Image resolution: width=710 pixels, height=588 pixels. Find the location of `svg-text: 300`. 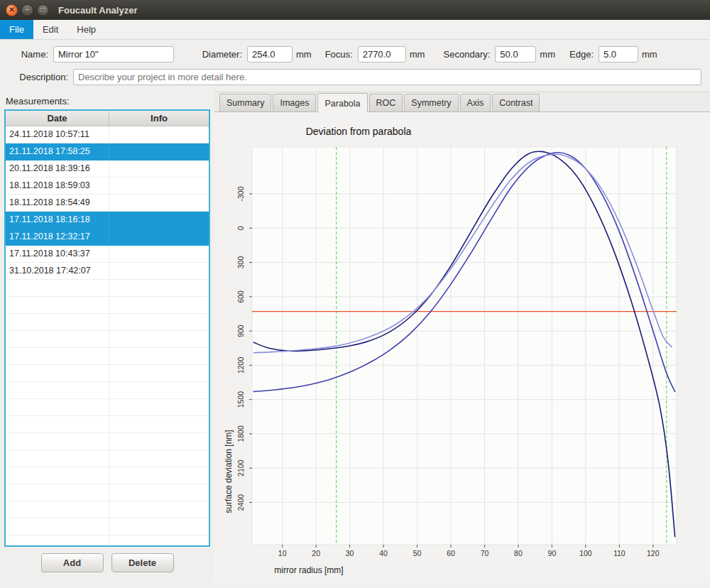

svg-text: 300 is located at coordinates (241, 263).